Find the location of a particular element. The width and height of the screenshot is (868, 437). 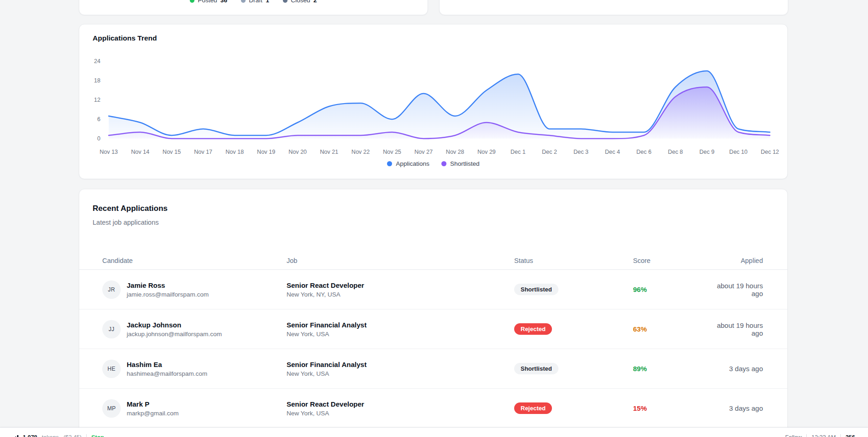

svg-text: 18 is located at coordinates (97, 81).